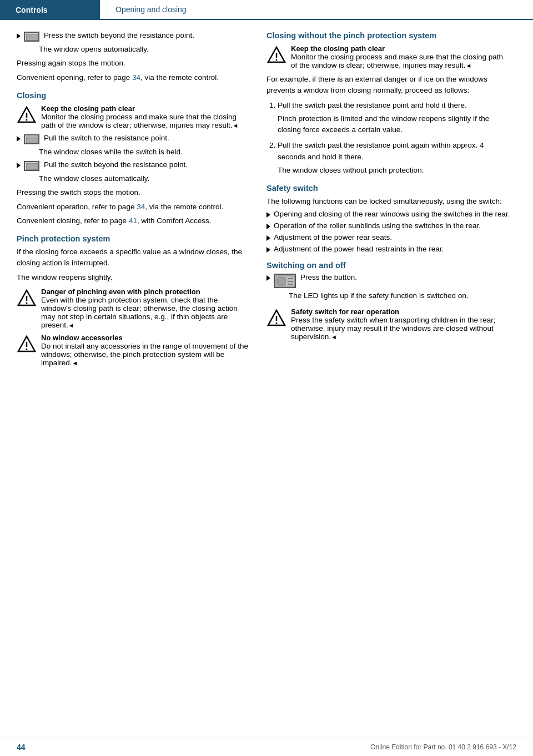 Image resolution: width=533 pixels, height=756 pixels. What do you see at coordinates (111, 152) in the screenshot?
I see `pull-sub-1-text: The window closes while the switch is he…` at bounding box center [111, 152].